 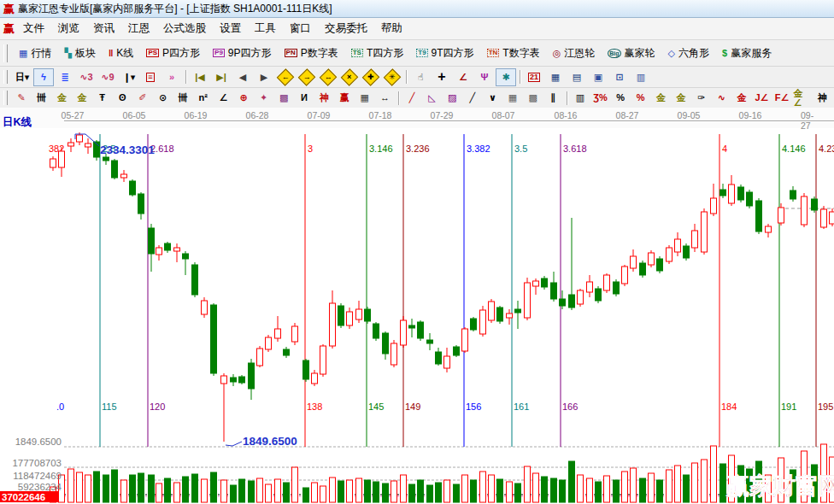 I want to click on svg-text: 3.382, so click(x=479, y=149).